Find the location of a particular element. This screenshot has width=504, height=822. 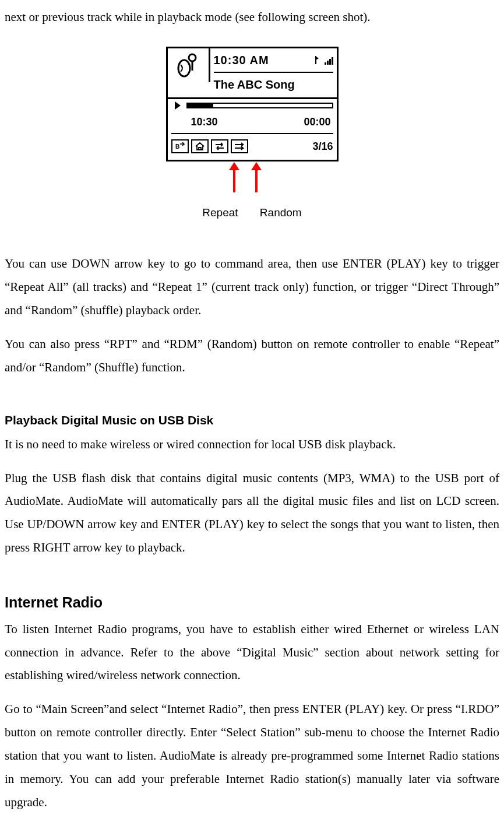

arrow-random is located at coordinates (256, 181).